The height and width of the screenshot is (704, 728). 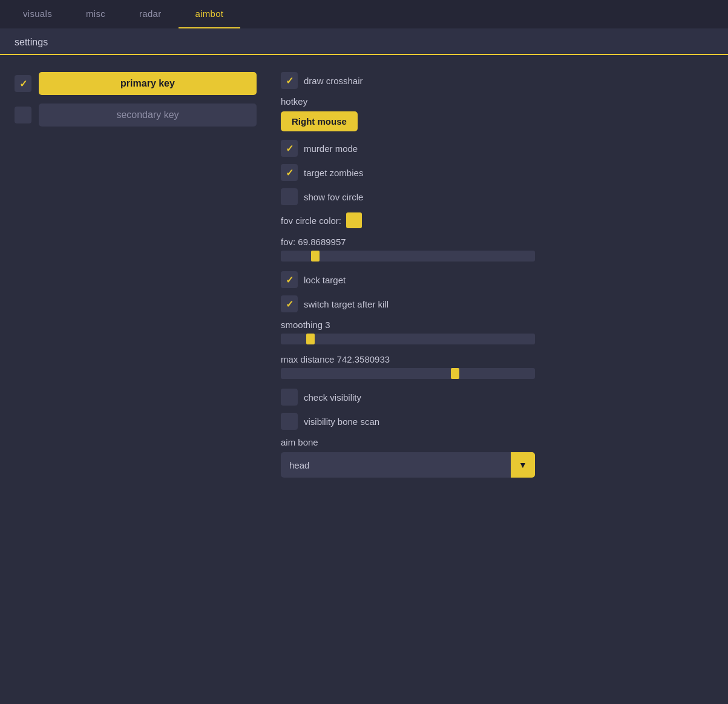 I want to click on nav-bar: visuals misc radar aimbot, so click(x=364, y=15).